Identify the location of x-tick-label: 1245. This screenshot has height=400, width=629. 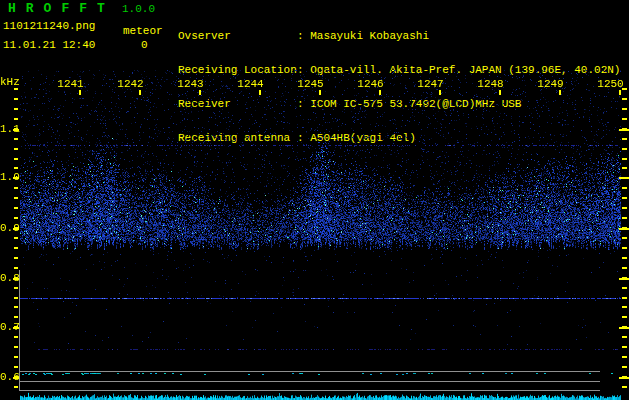
(310, 84).